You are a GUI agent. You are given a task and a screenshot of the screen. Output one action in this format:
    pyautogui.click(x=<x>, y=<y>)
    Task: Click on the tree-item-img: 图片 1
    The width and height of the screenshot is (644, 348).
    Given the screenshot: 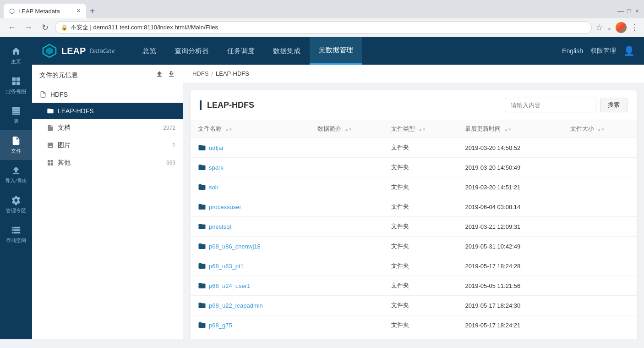 What is the action you would take?
    pyautogui.click(x=107, y=145)
    